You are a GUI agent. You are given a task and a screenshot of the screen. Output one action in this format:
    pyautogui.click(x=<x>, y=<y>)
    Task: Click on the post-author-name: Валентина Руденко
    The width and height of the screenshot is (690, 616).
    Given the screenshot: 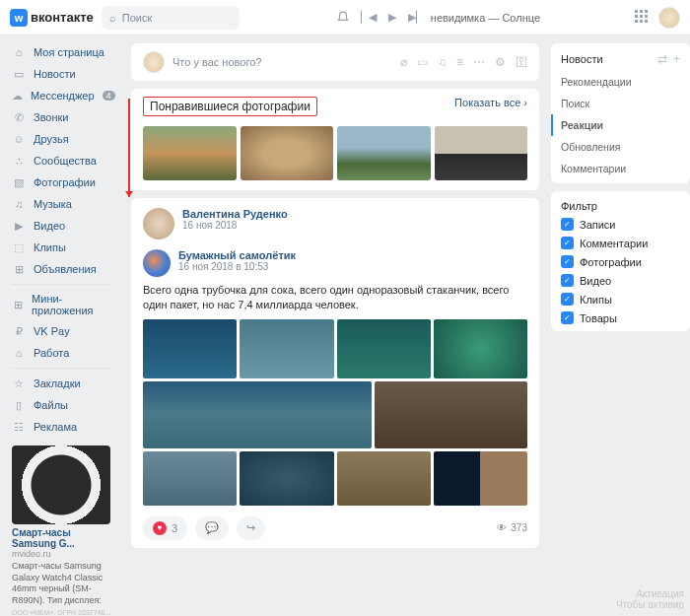 What is the action you would take?
    pyautogui.click(x=235, y=214)
    